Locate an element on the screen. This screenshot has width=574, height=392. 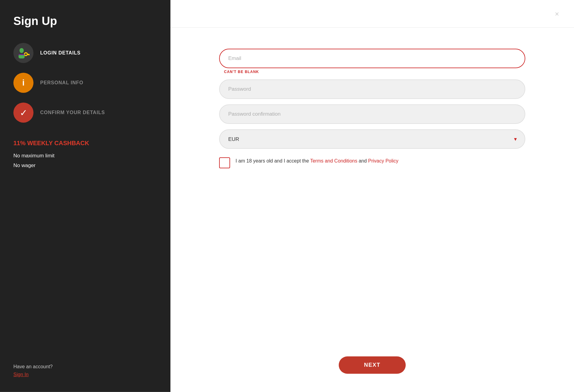
cashback-section: 11% WEEKLY CASHBACK No maximum limit No … is located at coordinates (85, 155).